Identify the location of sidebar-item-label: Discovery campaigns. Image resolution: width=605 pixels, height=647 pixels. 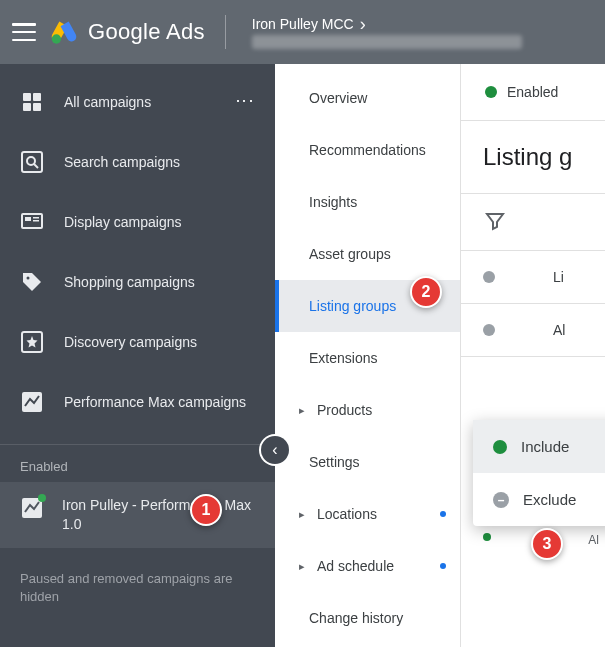
(130, 342).